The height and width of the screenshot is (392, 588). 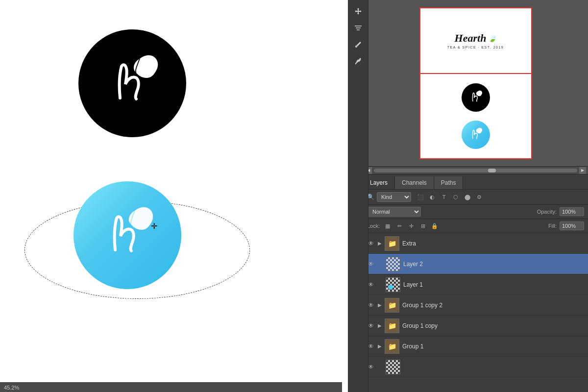 What do you see at coordinates (391, 287) in the screenshot?
I see `layer-thumb-dot` at bounding box center [391, 287].